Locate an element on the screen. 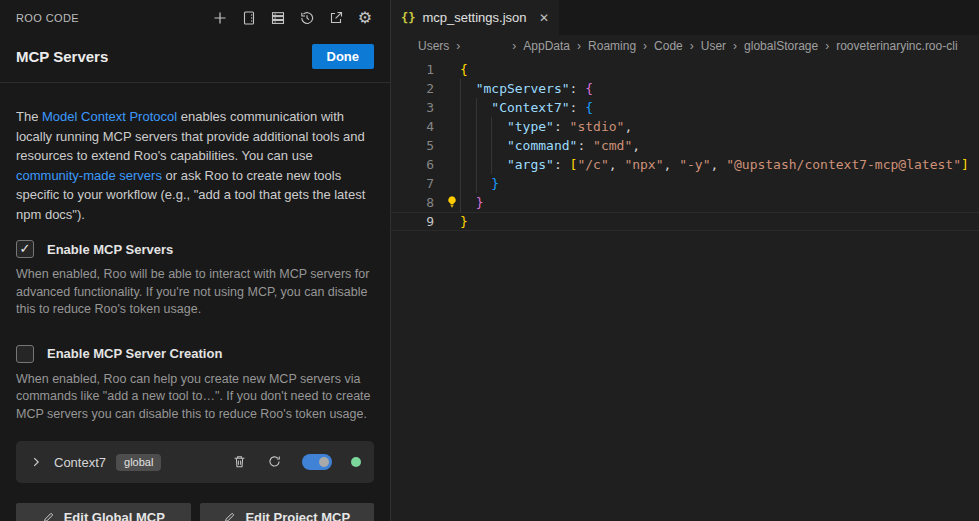 This screenshot has width=979, height=521. intro-text: The is located at coordinates (29, 116).